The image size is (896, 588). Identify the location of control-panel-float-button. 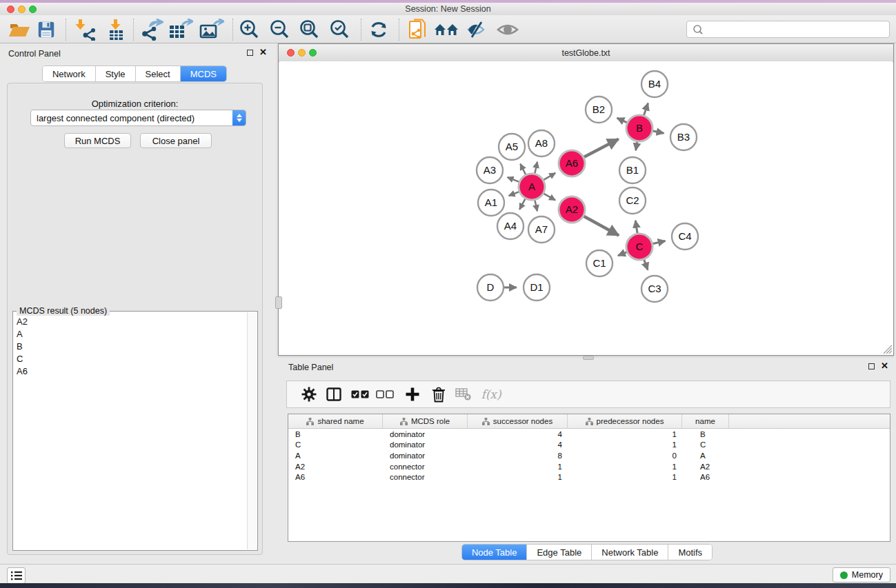
(250, 52).